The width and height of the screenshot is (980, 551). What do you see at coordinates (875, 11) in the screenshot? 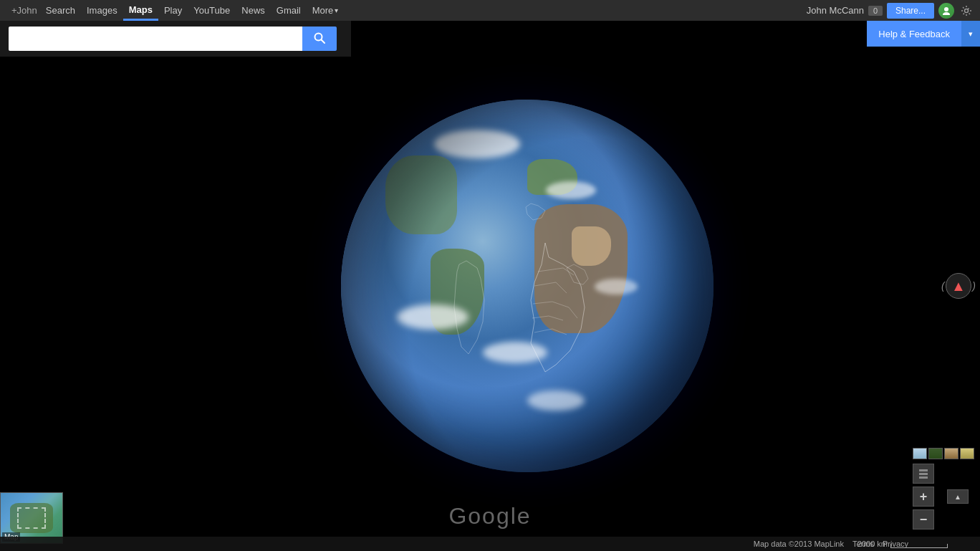
I see `notification-badge: 0` at bounding box center [875, 11].